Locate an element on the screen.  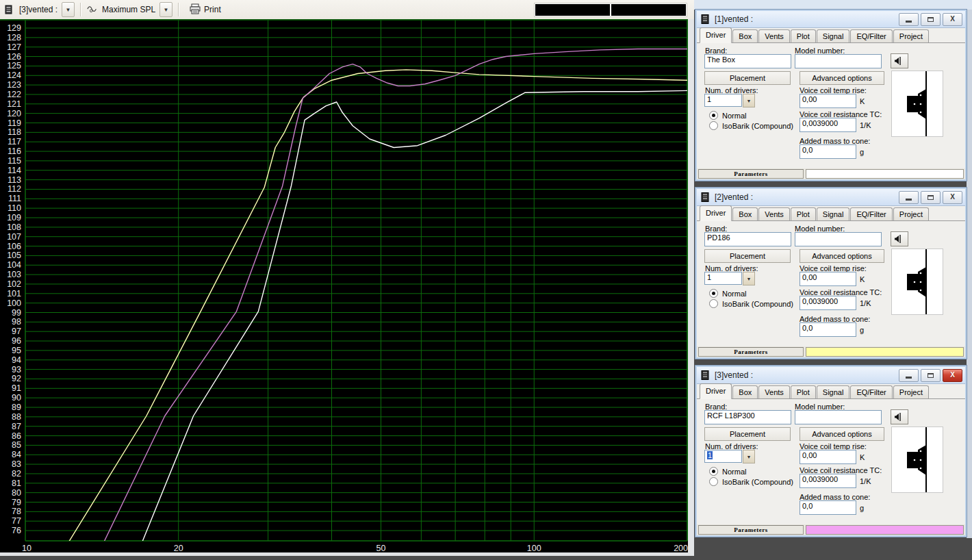
svg-text: 98 is located at coordinates (16, 322).